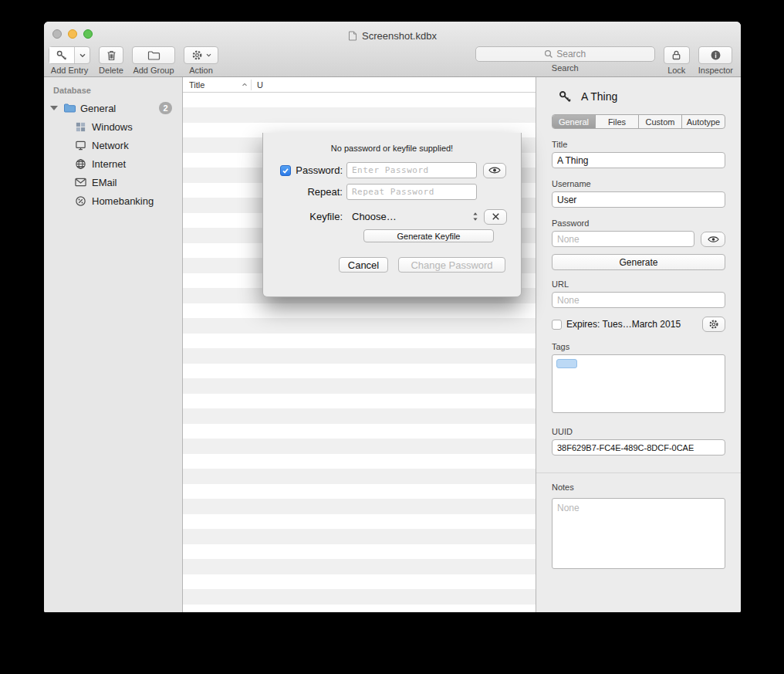 Image resolution: width=784 pixels, height=674 pixels. Describe the element at coordinates (639, 448) in the screenshot. I see `uuid-field` at that location.